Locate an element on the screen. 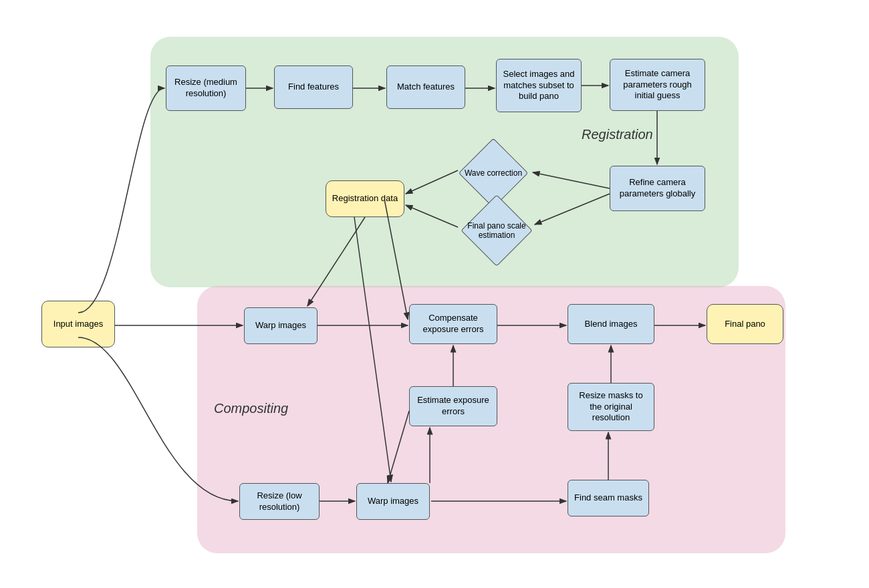 The width and height of the screenshot is (869, 588). select-images: Select images and matches subset to buil… is located at coordinates (539, 86).